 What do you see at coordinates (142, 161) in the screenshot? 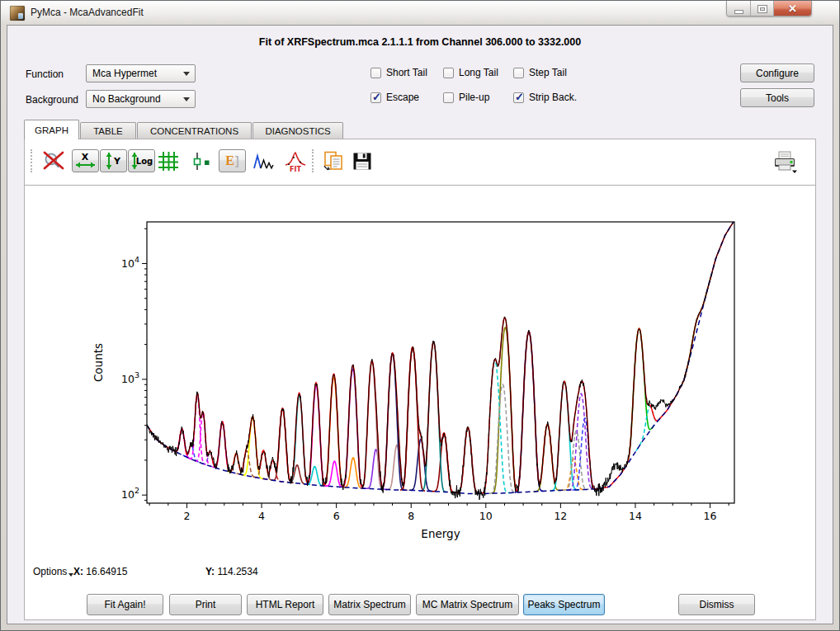
I see `log-scale-button: Log` at bounding box center [142, 161].